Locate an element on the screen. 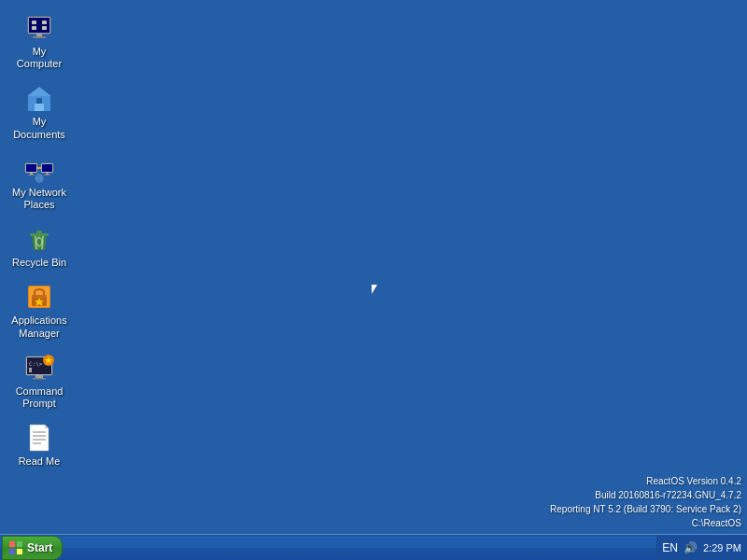 This screenshot has width=747, height=560. my-network-places-label: My NetworkPlaces is located at coordinates (39, 199).